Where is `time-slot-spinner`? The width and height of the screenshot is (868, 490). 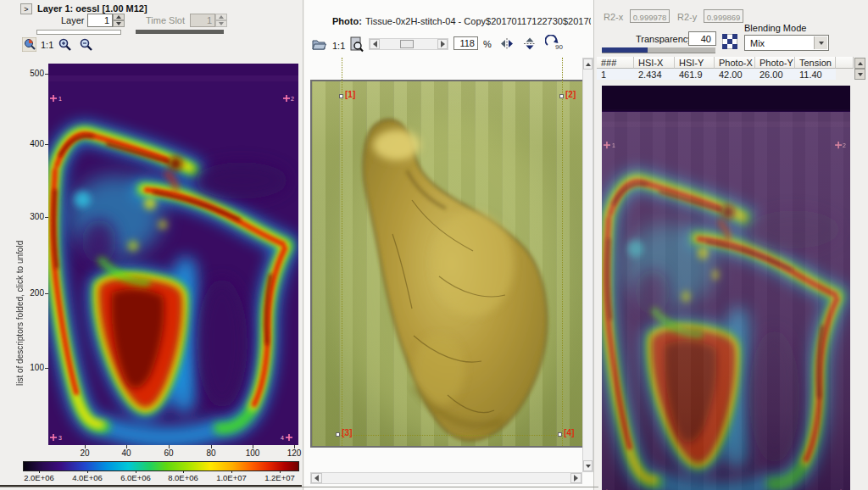
time-slot-spinner is located at coordinates (221, 20).